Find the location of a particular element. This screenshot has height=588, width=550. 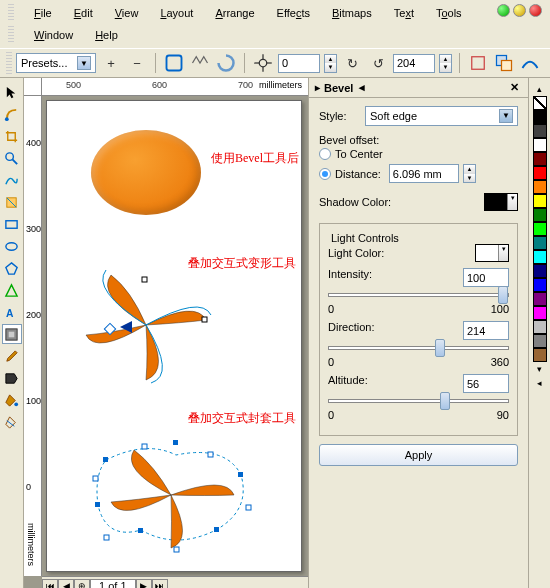

ruler-vertical: 400 300 200 100 0 millimeters is located at coordinates (33, 336).